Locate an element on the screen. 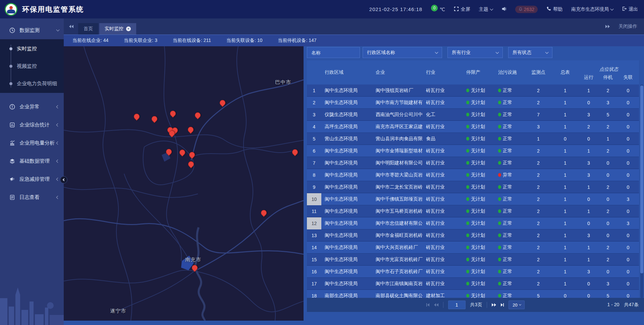 The height and width of the screenshot is (325, 644). table-row: 15 阆中生态环境局 阆中市光富页岩机砖厂 砖瓦行业 无计划 正常 2 1 1 … is located at coordinates (473, 260).